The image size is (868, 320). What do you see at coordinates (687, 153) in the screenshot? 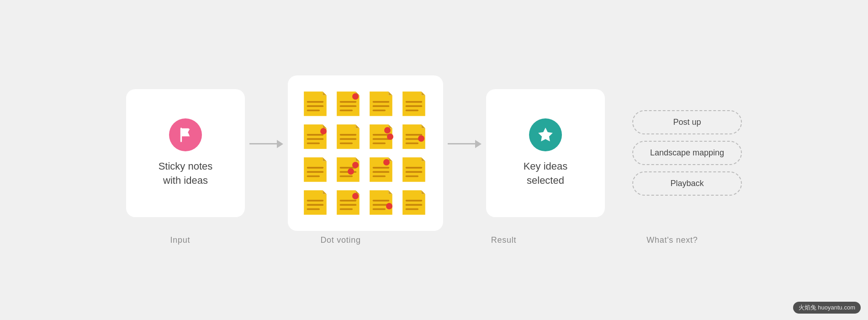
I see `next-option-1: Landscape mapping` at bounding box center [687, 153].